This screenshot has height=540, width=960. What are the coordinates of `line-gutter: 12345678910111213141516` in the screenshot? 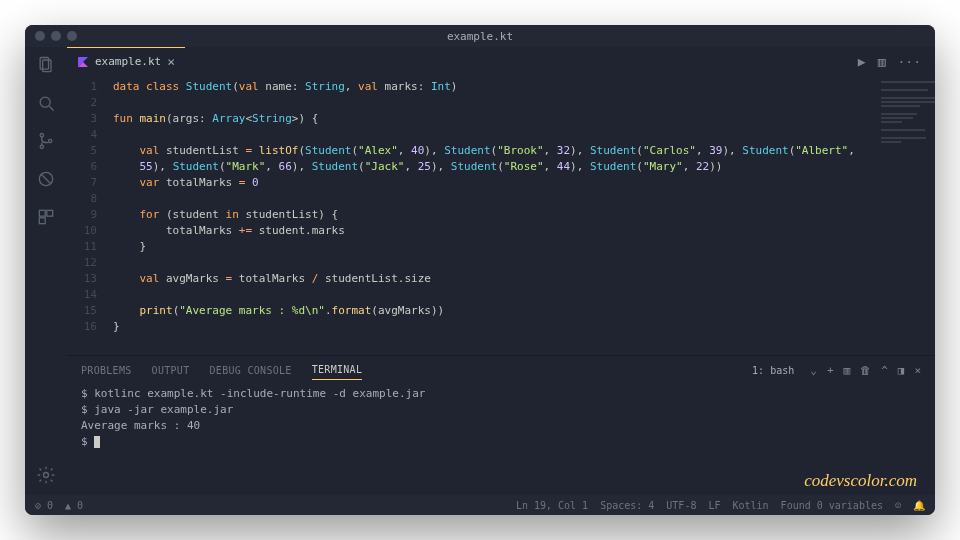 It's located at (87, 215).